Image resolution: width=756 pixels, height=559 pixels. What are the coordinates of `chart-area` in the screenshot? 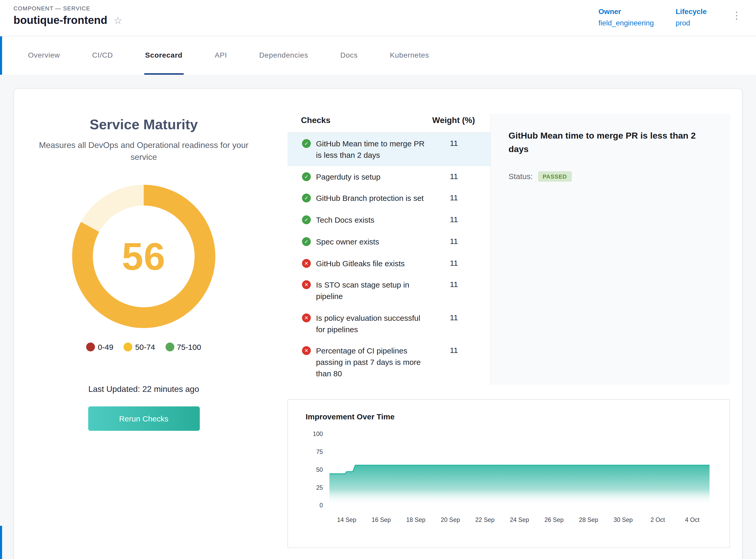 It's located at (520, 485).